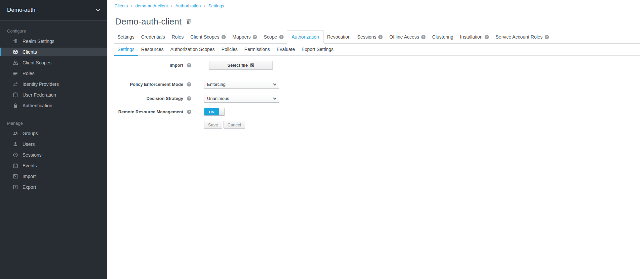 This screenshot has width=644, height=279. Describe the element at coordinates (286, 50) in the screenshot. I see `subtab-evaluate: Evaluate` at that location.